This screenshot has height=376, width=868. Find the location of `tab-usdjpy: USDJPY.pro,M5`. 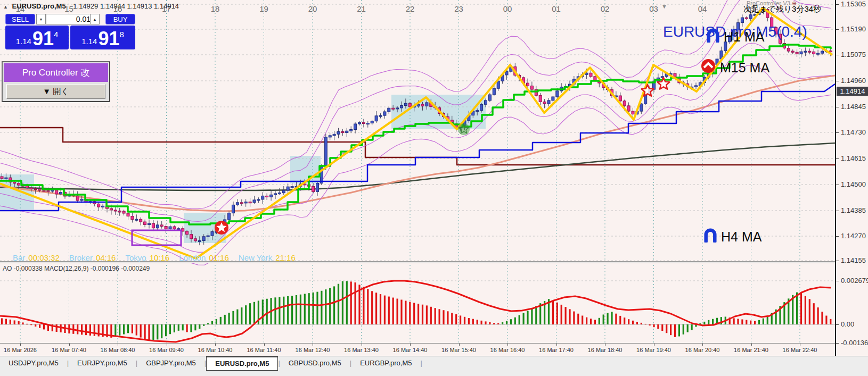

tab-usdjpy: USDJPY.pro,M5 is located at coordinates (34, 363).